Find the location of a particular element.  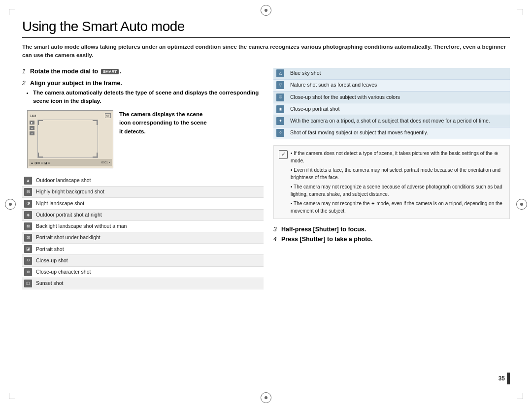

blue-icon: ▽ is located at coordinates (280, 85).